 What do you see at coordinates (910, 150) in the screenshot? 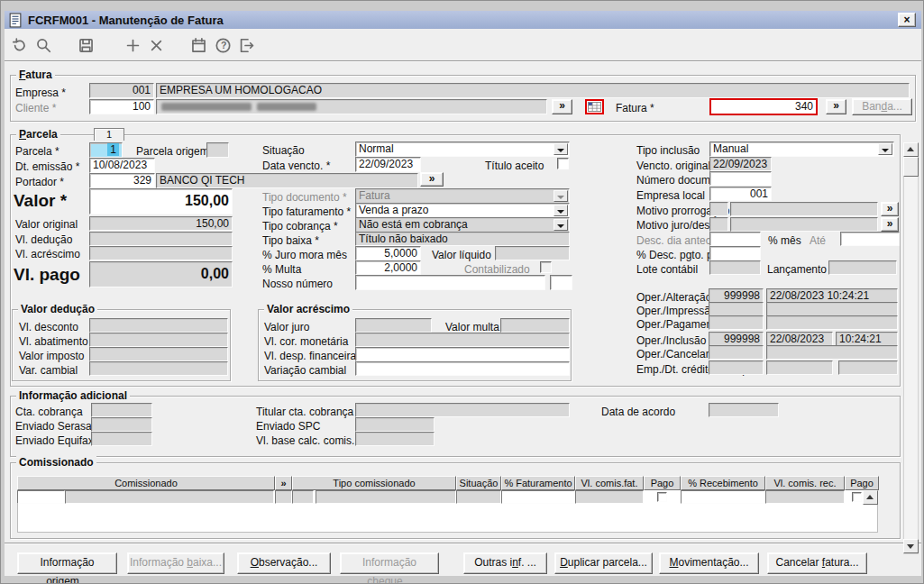
I see `scroll-up-icon` at bounding box center [910, 150].